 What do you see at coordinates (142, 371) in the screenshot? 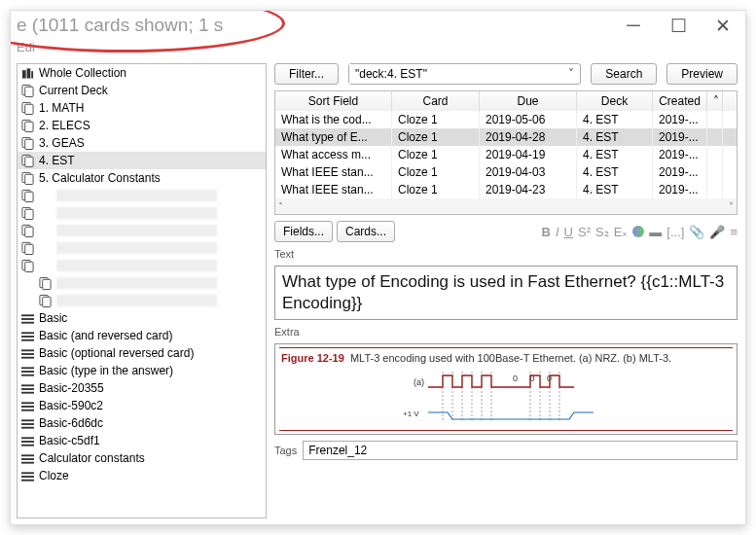
I see `sidebar-item-basic-type-in-the-answer-: Basic (type in the answer)` at bounding box center [142, 371].